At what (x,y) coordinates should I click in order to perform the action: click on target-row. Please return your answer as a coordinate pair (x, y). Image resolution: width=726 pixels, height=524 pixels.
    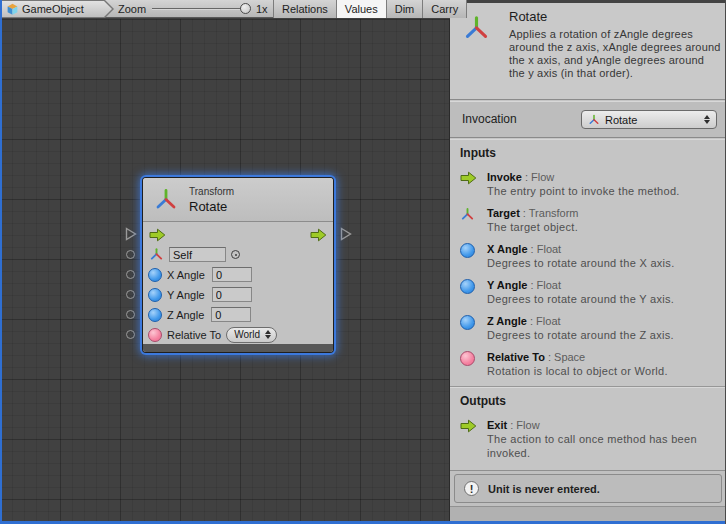
    Looking at the image, I should click on (238, 254).